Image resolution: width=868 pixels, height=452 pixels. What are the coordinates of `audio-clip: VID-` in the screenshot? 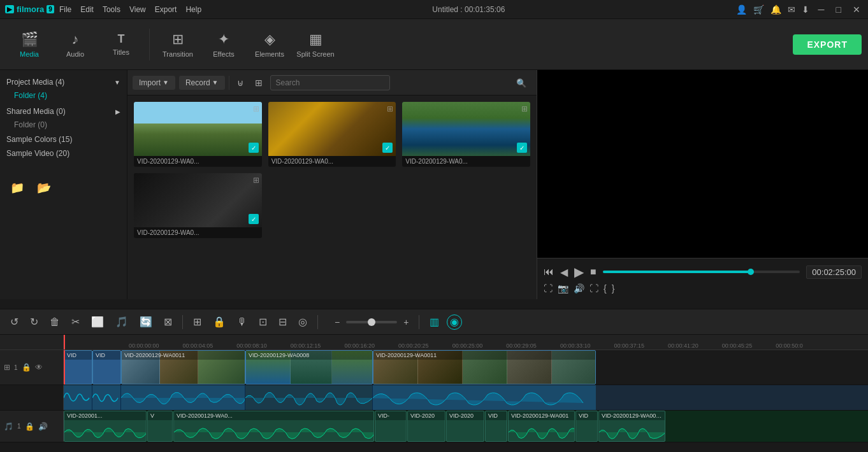 It's located at (391, 427).